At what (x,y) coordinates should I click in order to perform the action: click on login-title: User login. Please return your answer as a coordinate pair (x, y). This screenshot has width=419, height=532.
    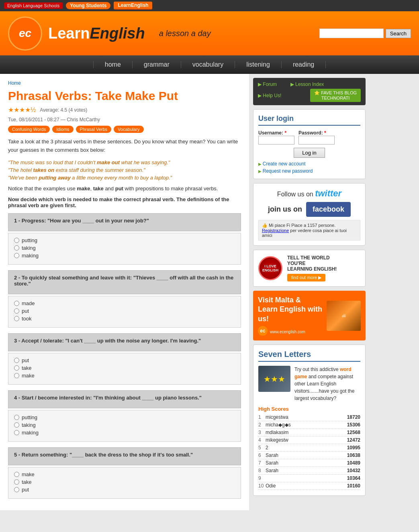
    Looking at the image, I should click on (309, 120).